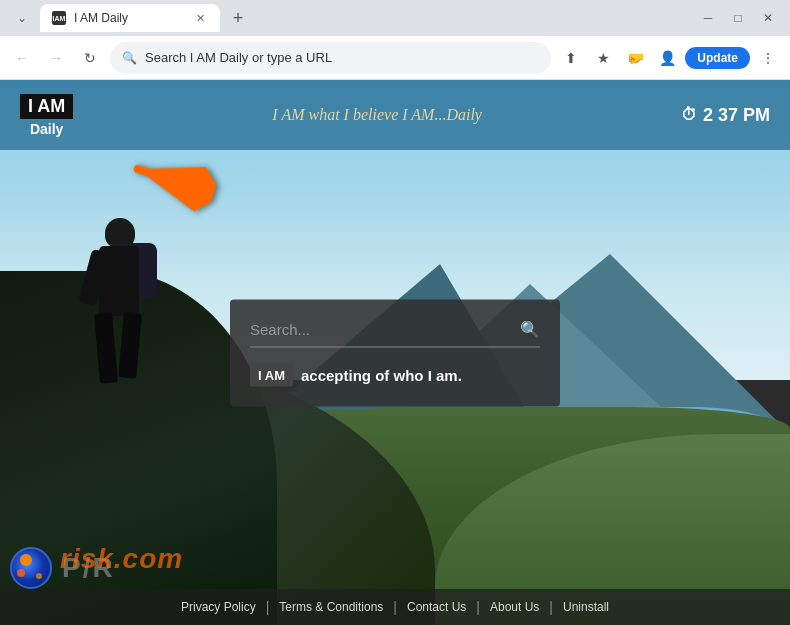 Image resolution: width=790 pixels, height=625 pixels. I want to click on tab-close-button: ✕, so click(200, 18).